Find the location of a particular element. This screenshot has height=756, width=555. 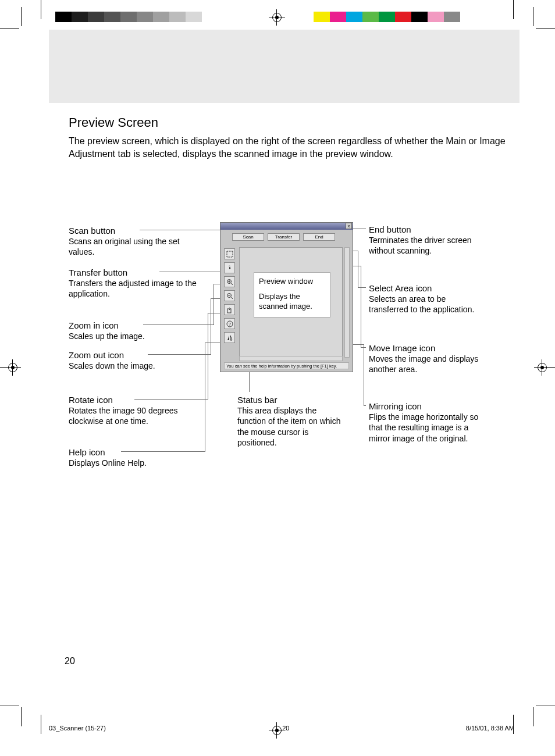

grayscale-calibration-bar is located at coordinates (137, 17).